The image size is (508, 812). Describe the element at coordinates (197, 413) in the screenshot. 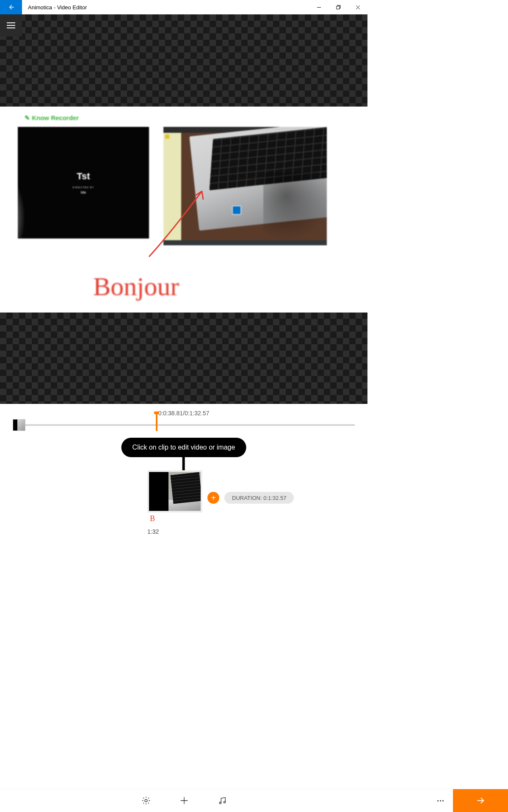

I see `total-time: 0:1:32.57` at that location.